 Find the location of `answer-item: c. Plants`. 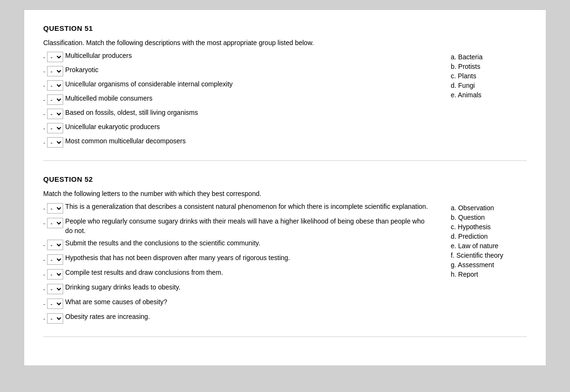

answer-item: c. Plants is located at coordinates (489, 76).